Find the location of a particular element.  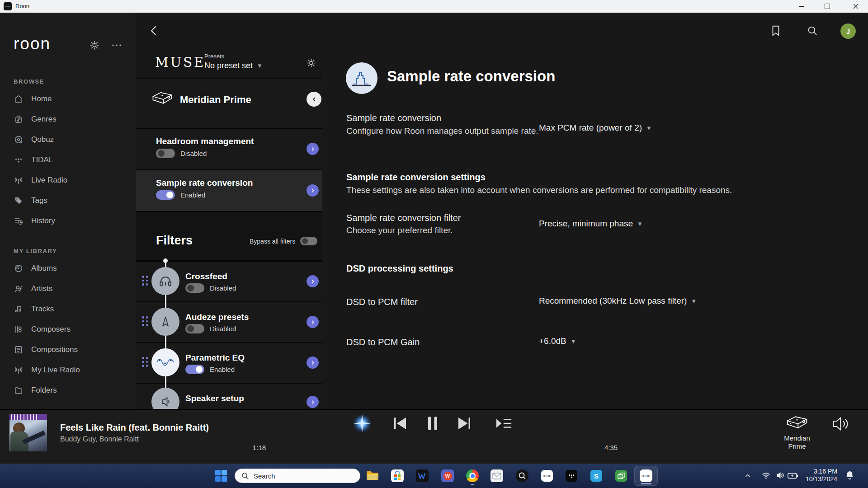

more-options-button is located at coordinates (117, 45).